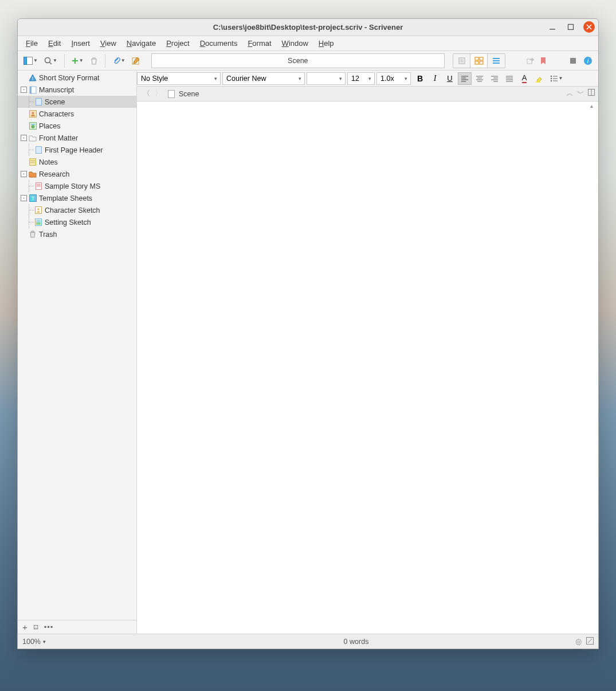 The image size is (616, 691). I want to click on bookmark-button, so click(543, 61).